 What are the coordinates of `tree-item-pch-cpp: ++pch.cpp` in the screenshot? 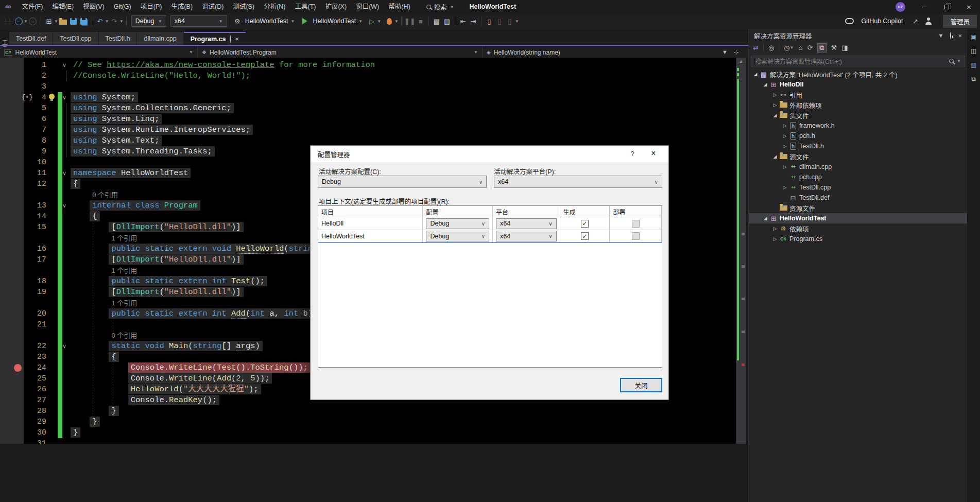 It's located at (858, 177).